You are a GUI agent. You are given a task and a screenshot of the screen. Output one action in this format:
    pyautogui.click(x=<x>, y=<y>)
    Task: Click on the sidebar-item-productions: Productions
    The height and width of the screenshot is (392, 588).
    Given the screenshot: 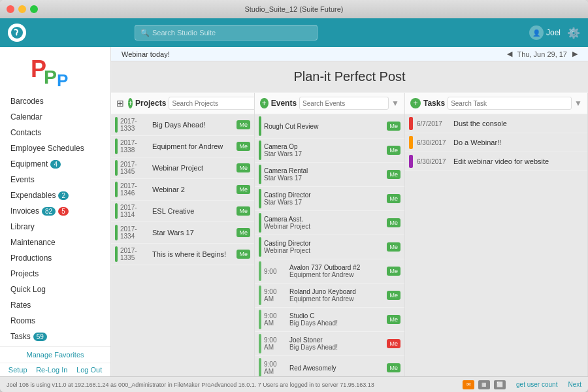 What is the action you would take?
    pyautogui.click(x=55, y=258)
    